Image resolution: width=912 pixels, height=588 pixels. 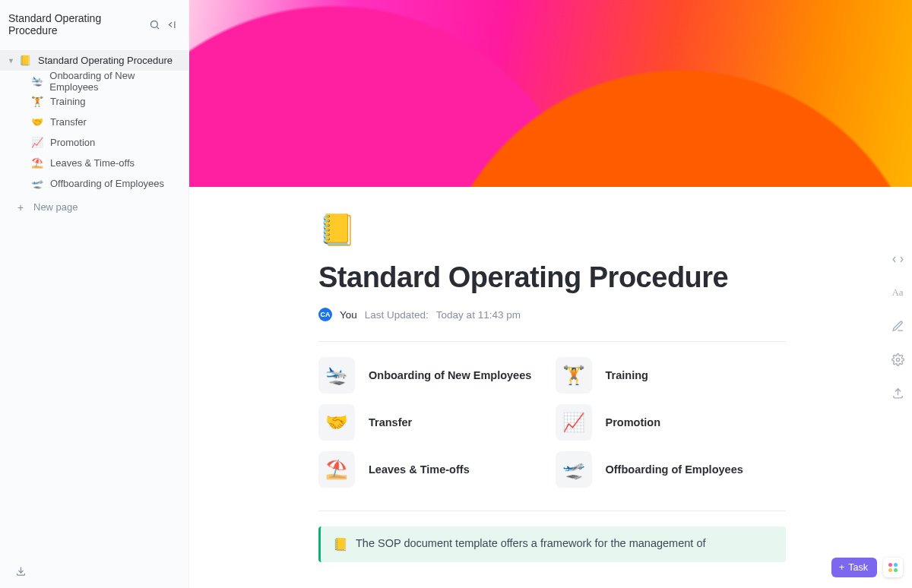 What do you see at coordinates (574, 375) in the screenshot?
I see `card-icon: 🏋️` at bounding box center [574, 375].